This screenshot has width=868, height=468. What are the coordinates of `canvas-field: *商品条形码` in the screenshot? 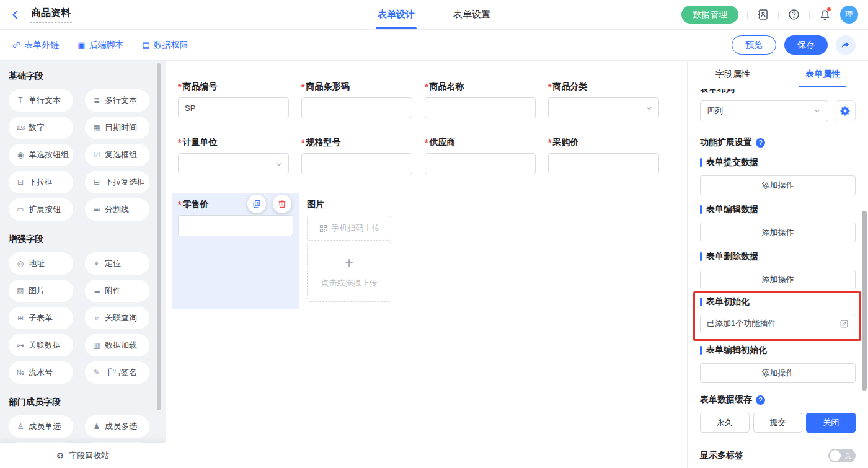 It's located at (357, 100).